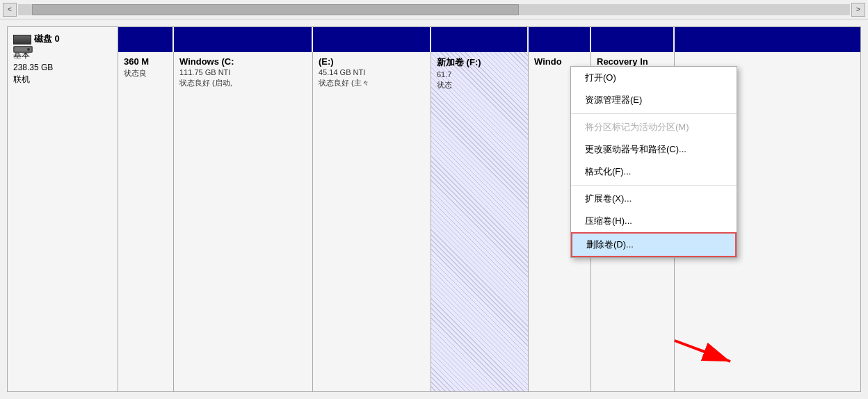 This screenshot has height=399, width=868. Describe the element at coordinates (709, 348) in the screenshot. I see `red-arrow-indicator` at that location.